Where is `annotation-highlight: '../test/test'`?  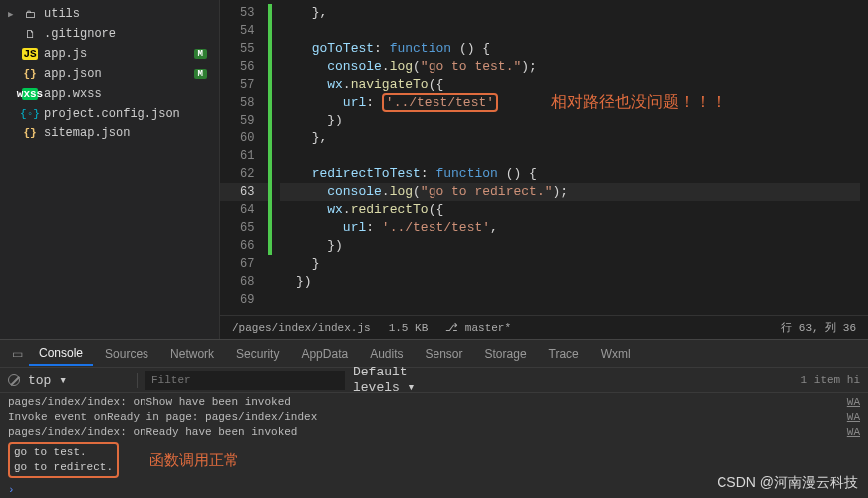 annotation-highlight: '../test/test' is located at coordinates (440, 102).